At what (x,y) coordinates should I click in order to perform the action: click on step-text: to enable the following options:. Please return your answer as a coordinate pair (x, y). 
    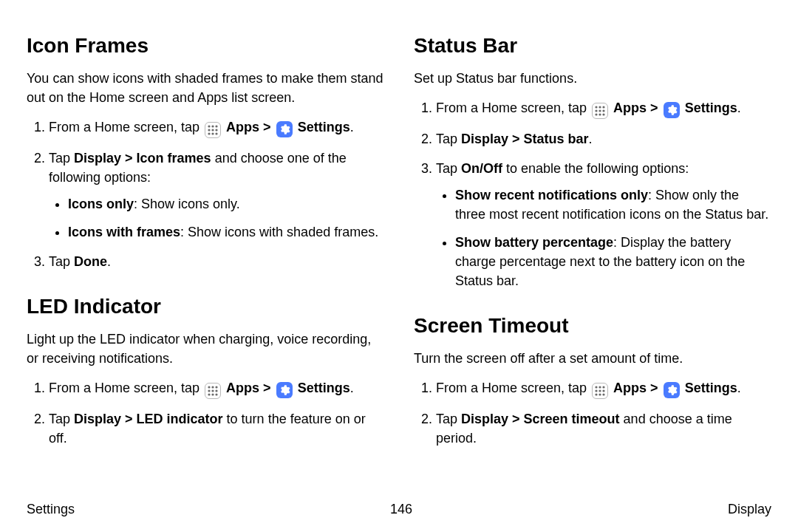
    Looking at the image, I should click on (596, 168).